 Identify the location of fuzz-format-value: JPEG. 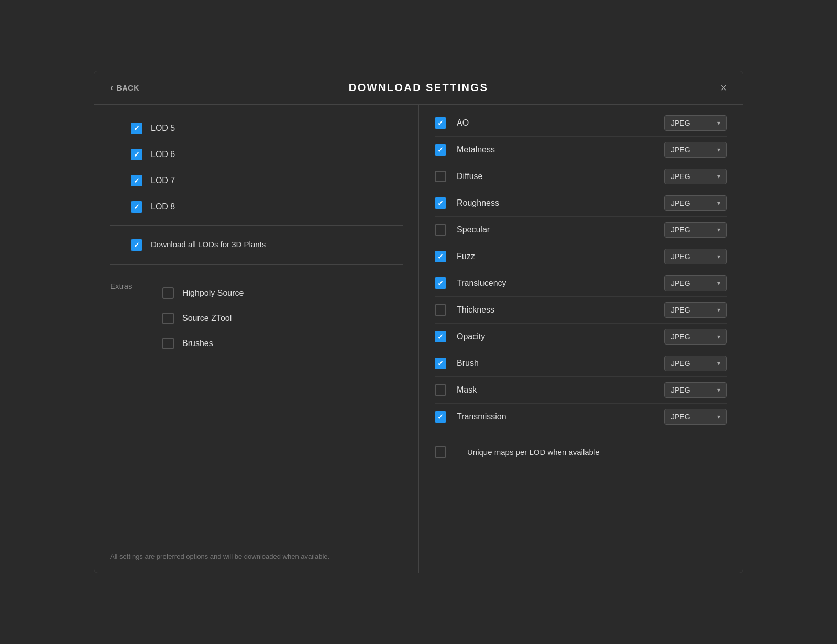
(681, 257).